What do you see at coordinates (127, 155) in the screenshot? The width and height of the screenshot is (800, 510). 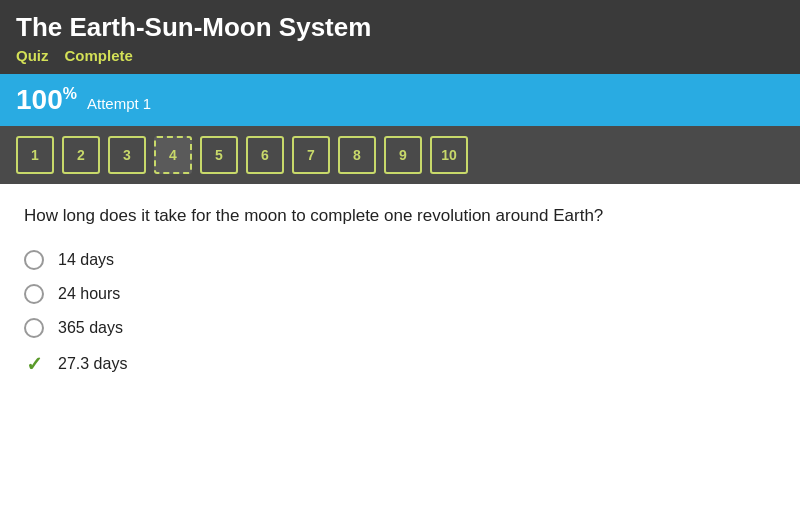 I see `question-nav-btn-3: 3` at bounding box center [127, 155].